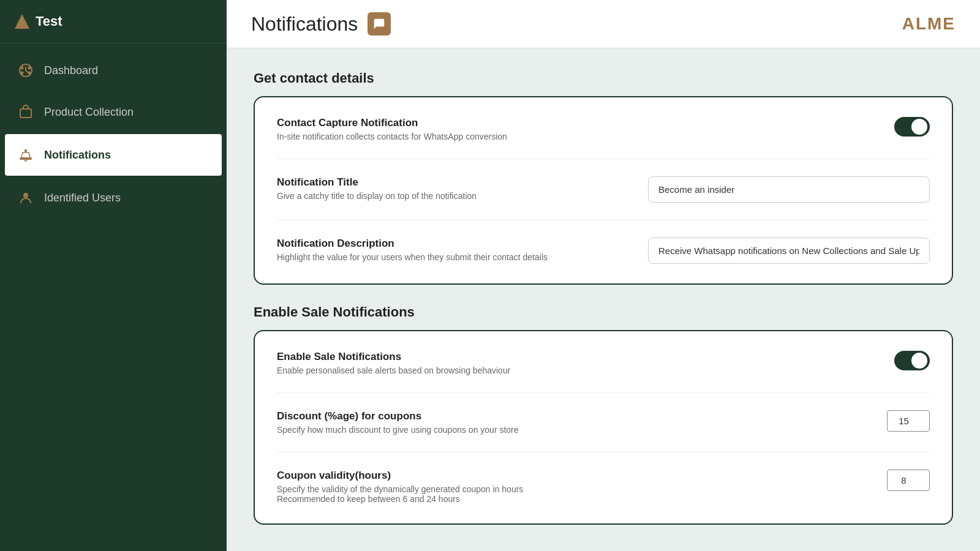 This screenshot has width=980, height=551. What do you see at coordinates (603, 312) in the screenshot?
I see `section-title-sale: Enable Sale Notifications` at bounding box center [603, 312].